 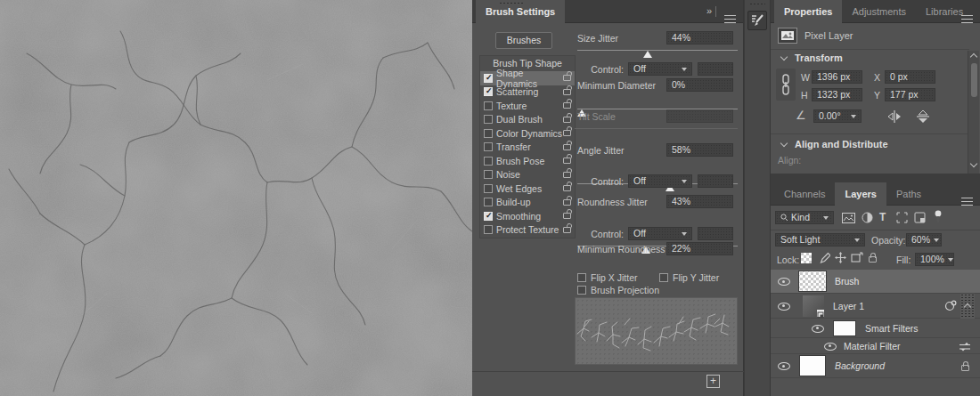 I want to click on opacity-dropdown: 60%, so click(x=924, y=240).